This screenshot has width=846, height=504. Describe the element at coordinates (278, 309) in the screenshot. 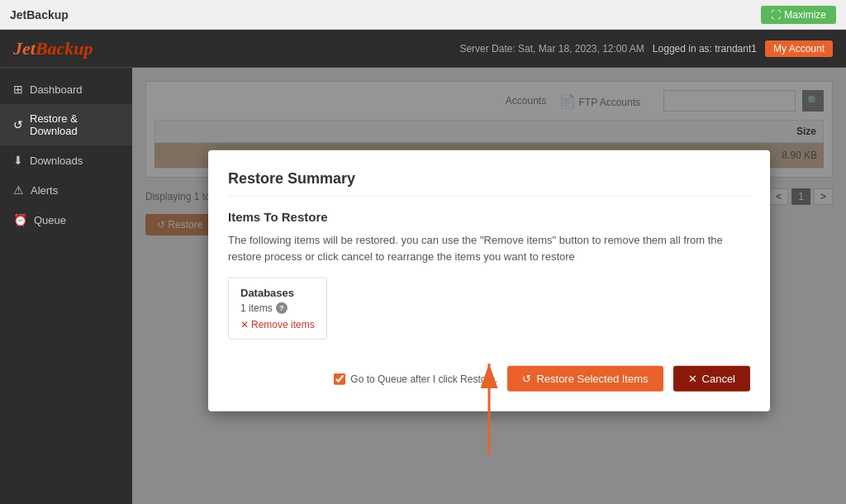

I see `databases-item-card: Databases 1 items ? ✕ Remove items` at that location.